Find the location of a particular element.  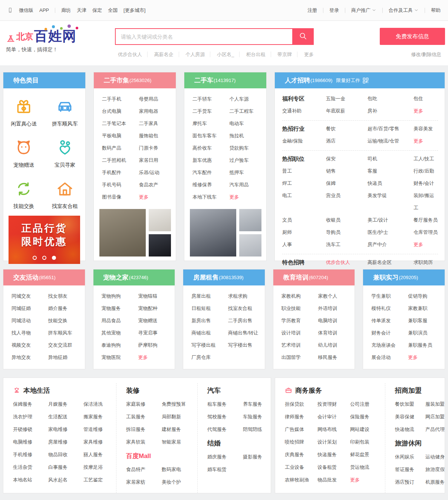

category-link: 技能交换 is located at coordinates (67, 321).